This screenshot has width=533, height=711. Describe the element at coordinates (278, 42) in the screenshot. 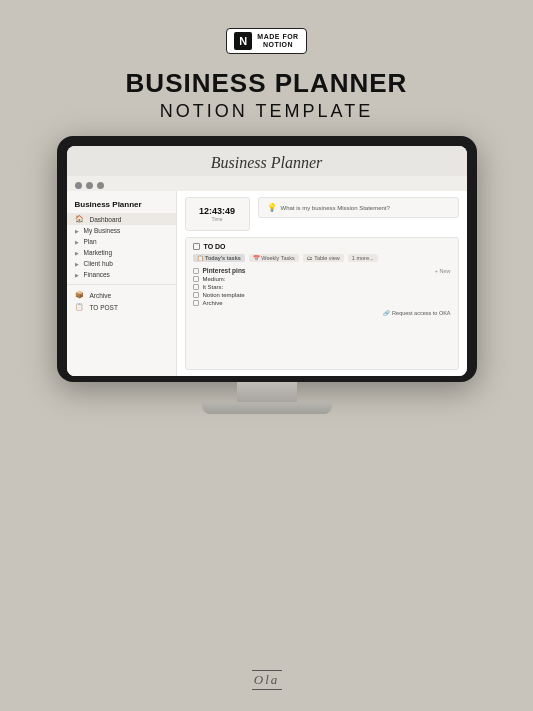

I see `badge-text: MADE FORNOTION` at that location.